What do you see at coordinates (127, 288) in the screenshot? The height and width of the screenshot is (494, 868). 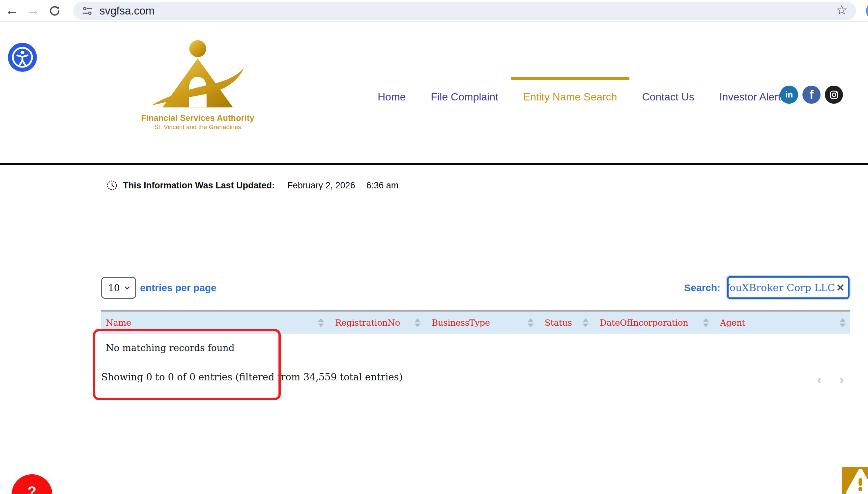 I see `chevron-down-icon` at bounding box center [127, 288].